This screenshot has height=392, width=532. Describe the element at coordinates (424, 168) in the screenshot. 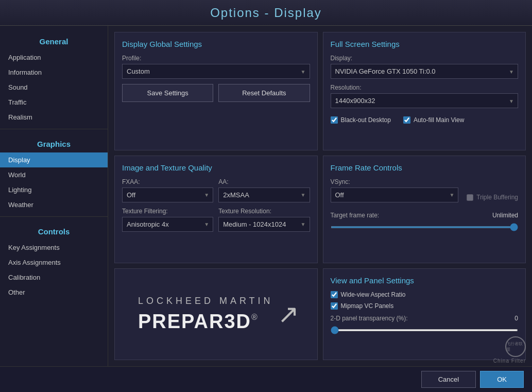

I see `frame-rate-title: Frame Rate Controls` at that location.